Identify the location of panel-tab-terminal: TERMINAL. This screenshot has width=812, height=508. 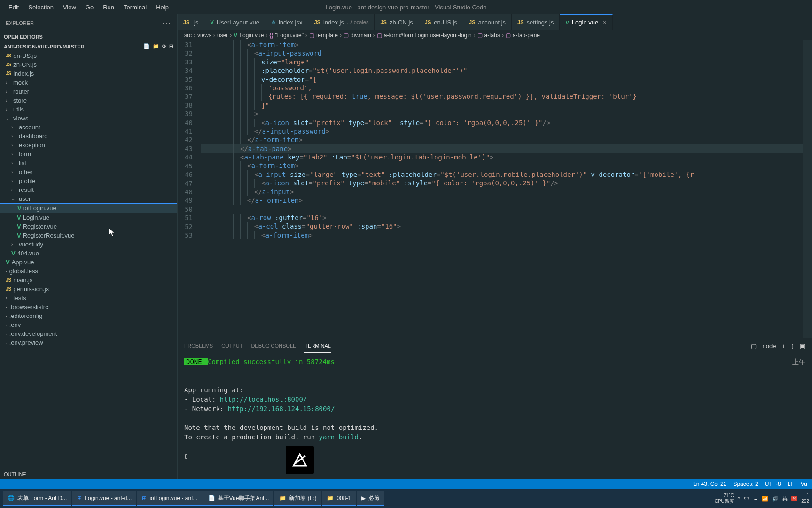
(318, 346).